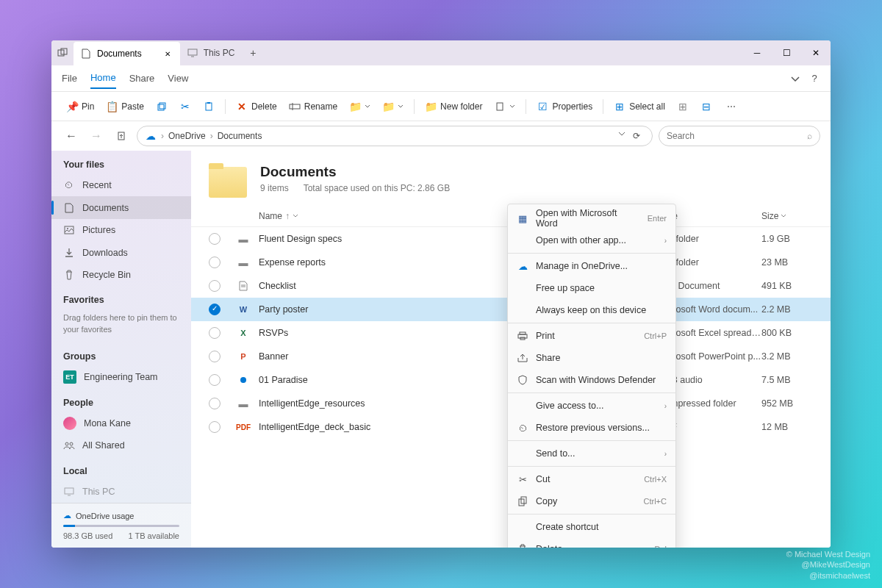 The height and width of the screenshot is (588, 882). Describe the element at coordinates (814, 79) in the screenshot. I see `help-icon: ?` at that location.